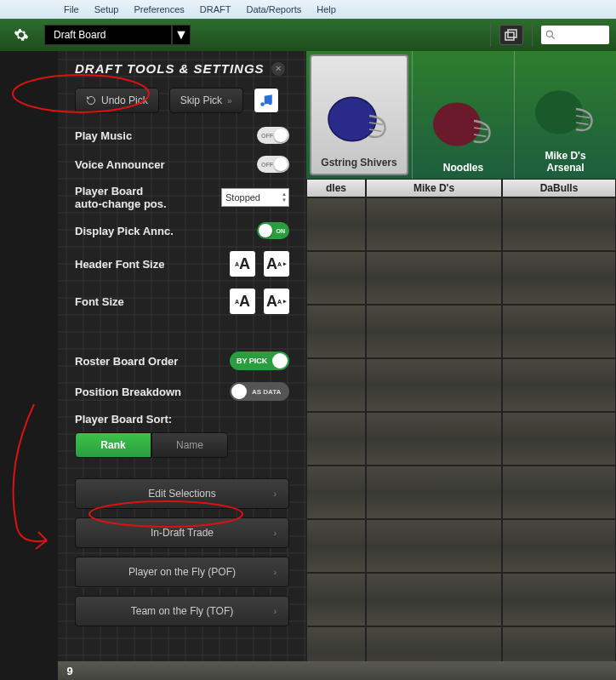 This screenshot has width=616, height=680. Describe the element at coordinates (252, 361) in the screenshot. I see `by-pick-label: BY PICK` at that location.